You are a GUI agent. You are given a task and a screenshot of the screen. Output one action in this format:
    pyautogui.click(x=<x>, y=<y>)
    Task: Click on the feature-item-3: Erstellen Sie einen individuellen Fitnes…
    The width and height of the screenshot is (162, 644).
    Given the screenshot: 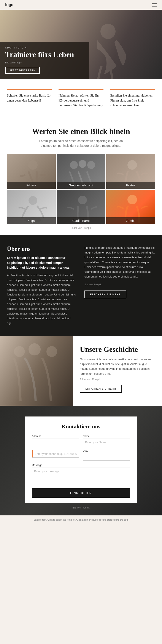 What is the action you would take?
    pyautogui.click(x=133, y=98)
    